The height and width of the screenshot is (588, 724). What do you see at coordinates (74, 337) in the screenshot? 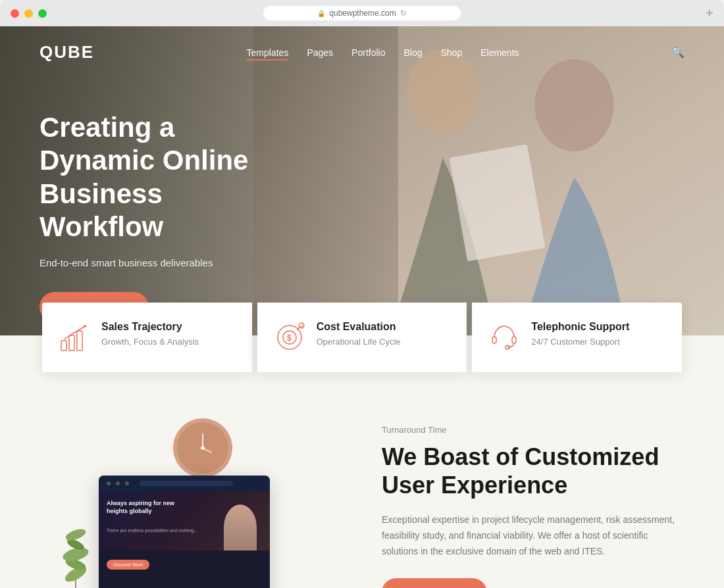
I see `chart-icon` at bounding box center [74, 337].